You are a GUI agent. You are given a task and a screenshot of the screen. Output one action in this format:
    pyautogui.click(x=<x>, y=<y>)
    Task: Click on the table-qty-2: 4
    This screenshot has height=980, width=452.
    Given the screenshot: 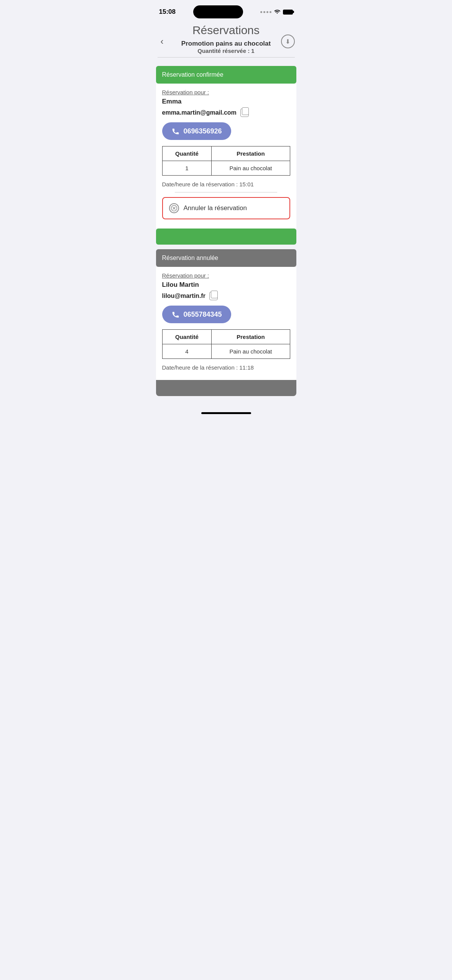 What is the action you would take?
    pyautogui.click(x=187, y=352)
    